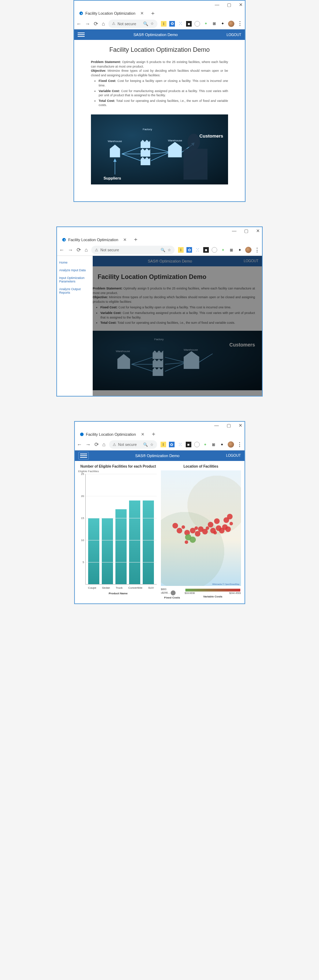 The height and width of the screenshot is (980, 319). What do you see at coordinates (235, 593) in the screenshot?
I see `variable-high: $244.4503` at bounding box center [235, 593].